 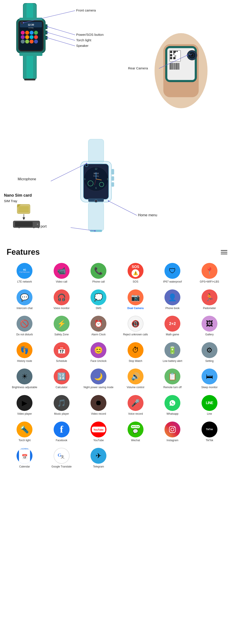 I want to click on icon-label-volume-control: Volume control, so click(x=135, y=388).